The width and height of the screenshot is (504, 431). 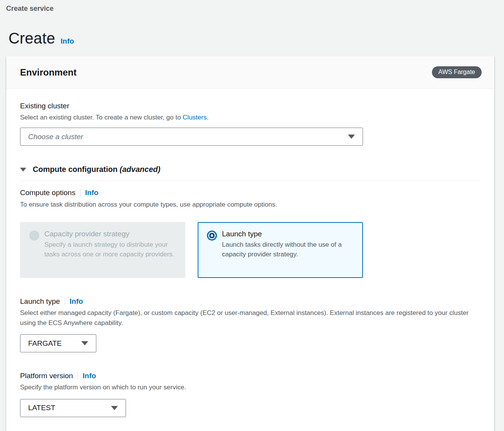 I want to click on radio-unselected-icon, so click(x=34, y=236).